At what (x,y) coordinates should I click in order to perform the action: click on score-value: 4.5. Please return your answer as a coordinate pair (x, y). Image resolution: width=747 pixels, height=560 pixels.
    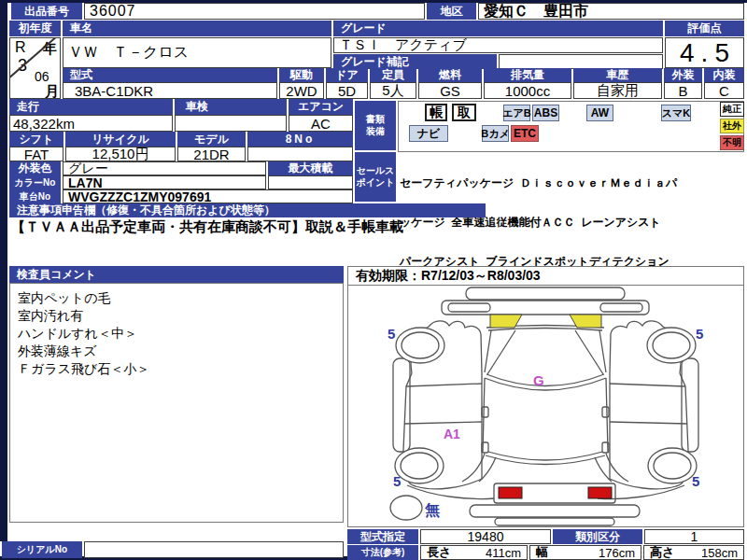
    Looking at the image, I should click on (704, 52).